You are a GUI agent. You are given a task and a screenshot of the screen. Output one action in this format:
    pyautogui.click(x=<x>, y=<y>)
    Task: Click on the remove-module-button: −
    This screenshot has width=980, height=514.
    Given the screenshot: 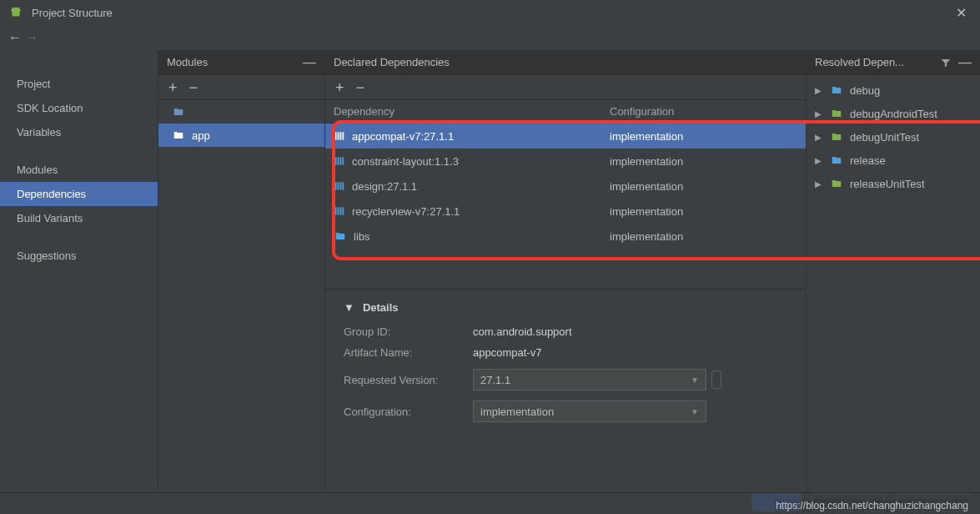 What is the action you would take?
    pyautogui.click(x=193, y=88)
    